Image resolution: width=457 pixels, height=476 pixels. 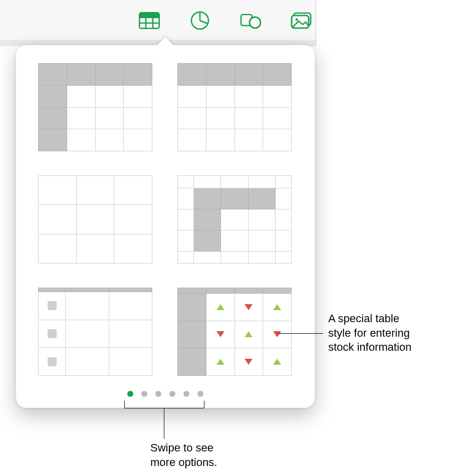 I want to click on table-style-checklist, so click(x=95, y=332).